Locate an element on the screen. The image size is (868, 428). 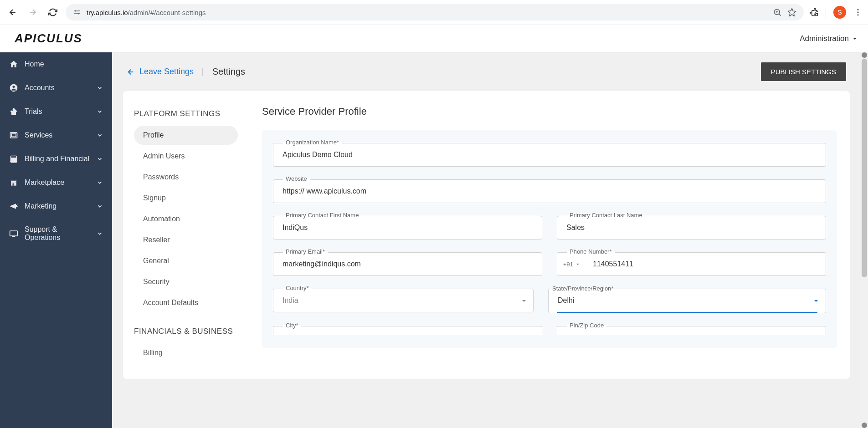
form-title: Service Provider Profile is located at coordinates (550, 112).